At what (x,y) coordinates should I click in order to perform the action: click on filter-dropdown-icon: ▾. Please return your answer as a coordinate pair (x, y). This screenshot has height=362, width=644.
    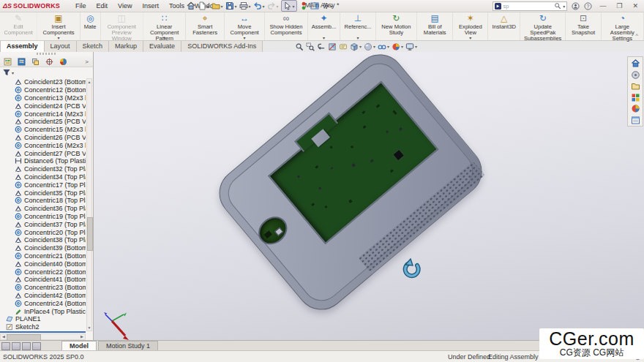
    Looking at the image, I should click on (13, 73).